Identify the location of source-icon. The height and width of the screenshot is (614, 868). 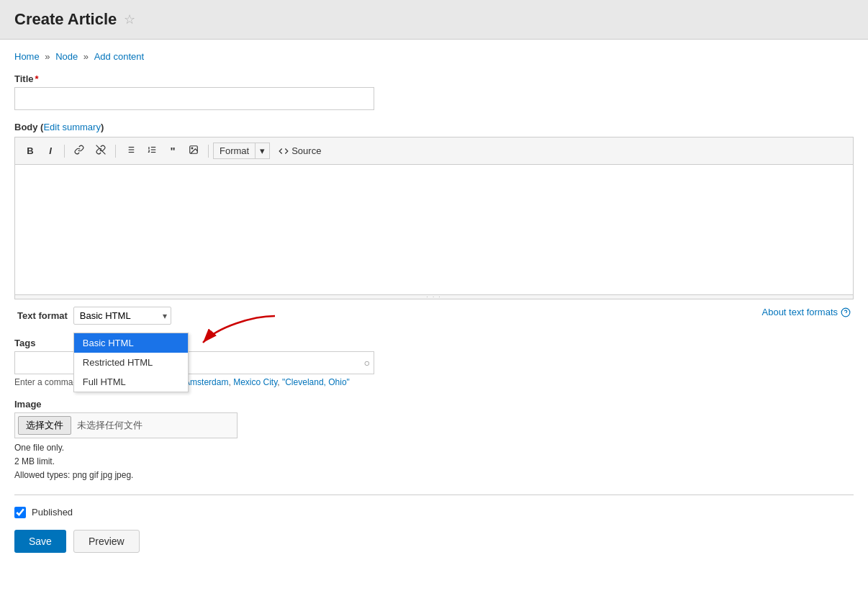
(284, 151).